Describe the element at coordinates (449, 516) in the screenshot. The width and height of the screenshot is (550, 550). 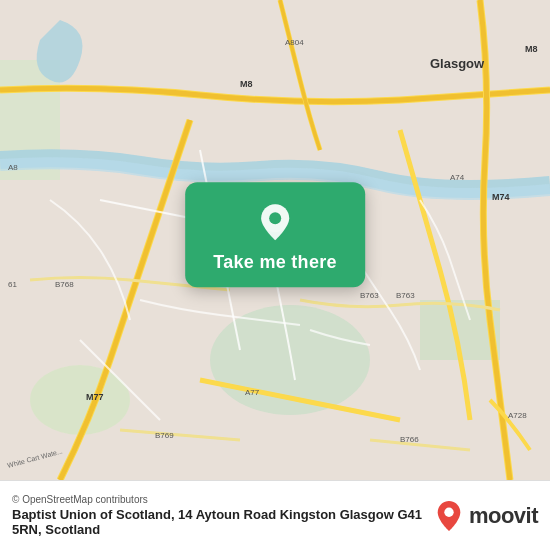
I see `moovit-pin-icon` at that location.